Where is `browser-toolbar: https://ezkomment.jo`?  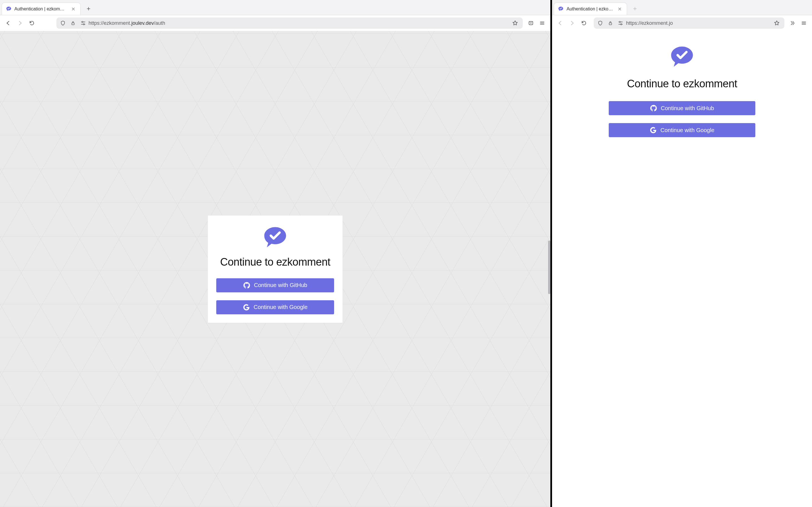
browser-toolbar: https://ezkomment.jo is located at coordinates (682, 23).